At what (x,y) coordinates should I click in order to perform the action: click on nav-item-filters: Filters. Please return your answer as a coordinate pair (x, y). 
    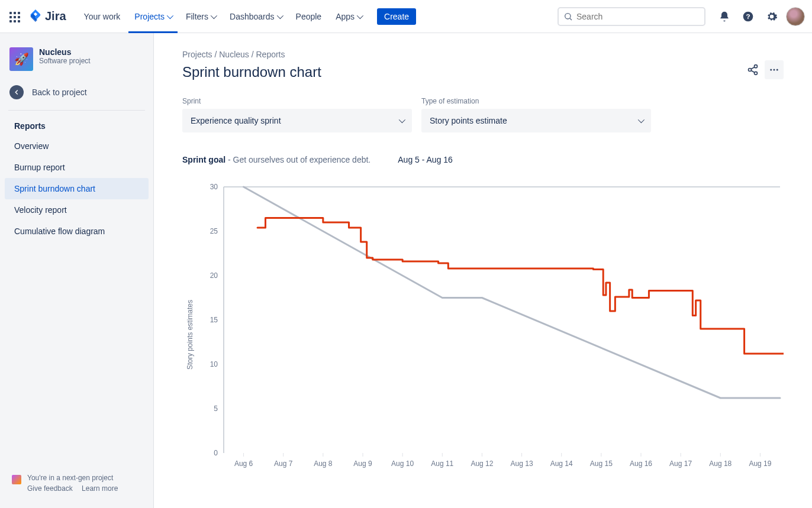
    Looking at the image, I should click on (201, 17).